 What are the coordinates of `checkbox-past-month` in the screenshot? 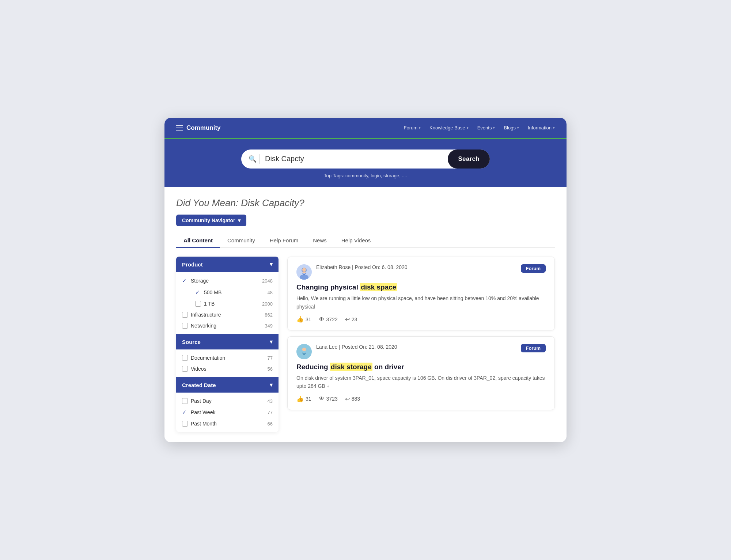 It's located at (185, 424).